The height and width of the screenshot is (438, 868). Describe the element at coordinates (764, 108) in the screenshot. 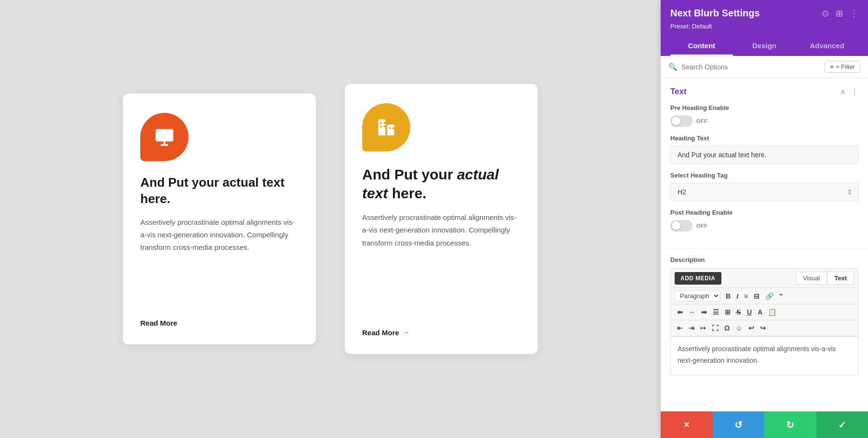

I see `pre-heading-label: Pre Heading Enable` at that location.